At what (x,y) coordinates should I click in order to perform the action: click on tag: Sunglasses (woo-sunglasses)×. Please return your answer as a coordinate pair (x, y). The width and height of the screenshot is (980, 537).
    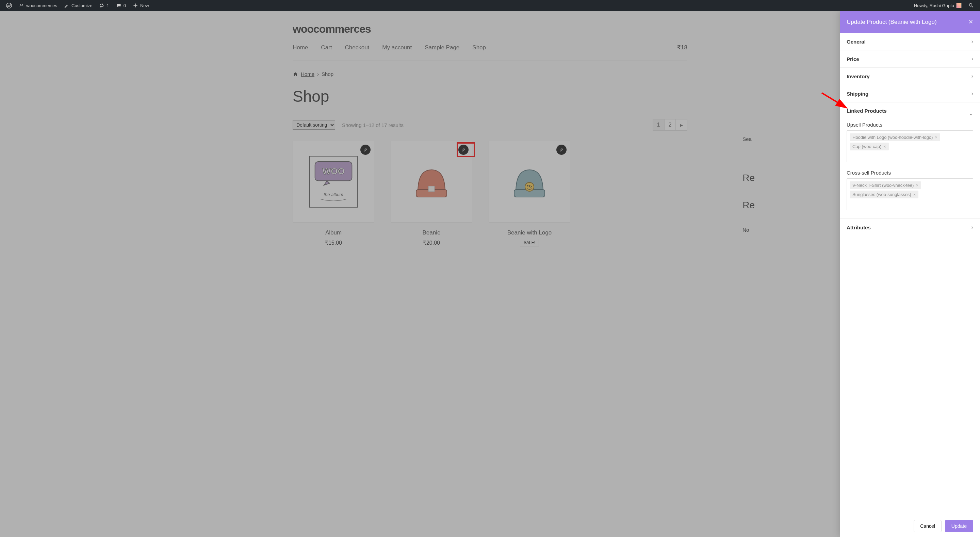
    Looking at the image, I should click on (884, 194).